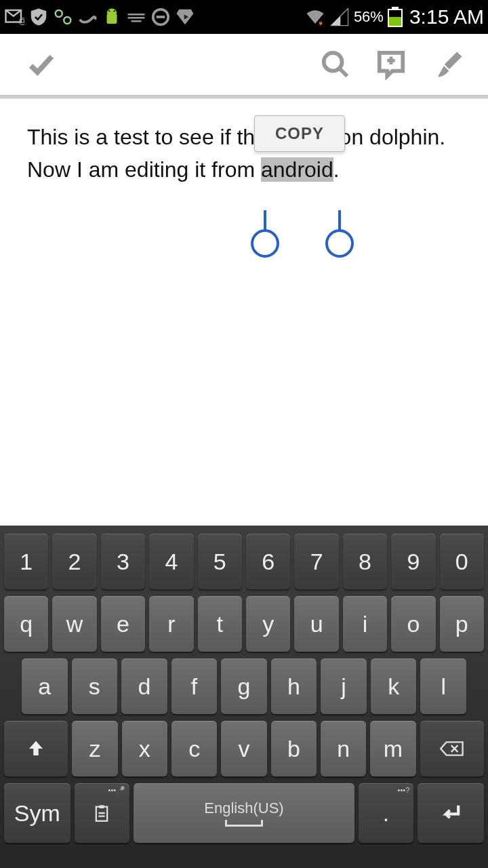 This screenshot has height=868, width=488. What do you see at coordinates (194, 749) in the screenshot?
I see `key-c: c` at bounding box center [194, 749].